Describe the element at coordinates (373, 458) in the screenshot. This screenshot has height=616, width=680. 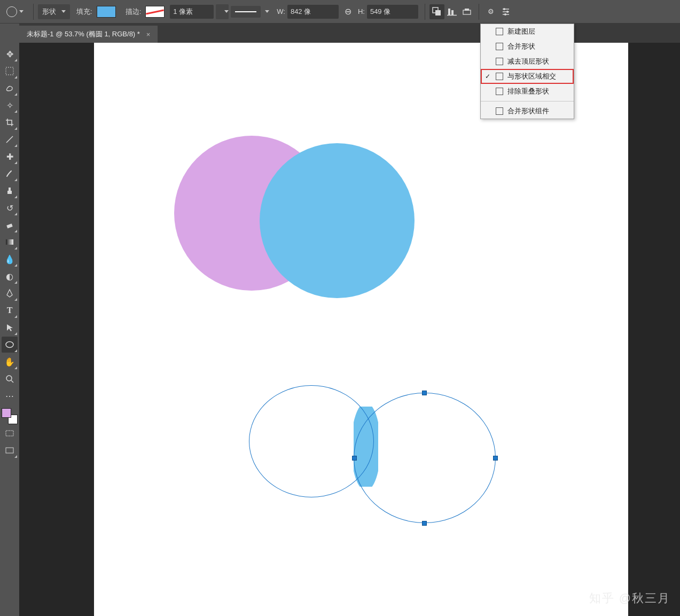
I see `path-outline-group` at that location.